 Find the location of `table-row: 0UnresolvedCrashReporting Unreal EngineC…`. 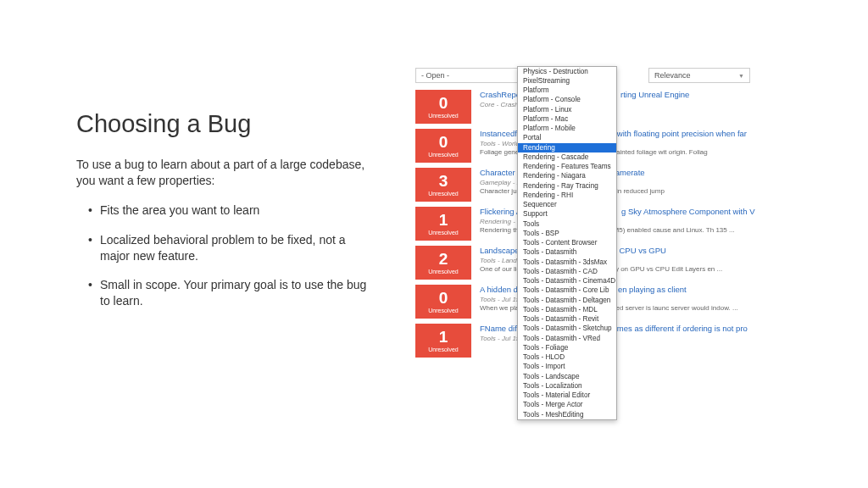

table-row: 0UnresolvedCrashReporting Unreal EngineC… is located at coordinates (633, 107).